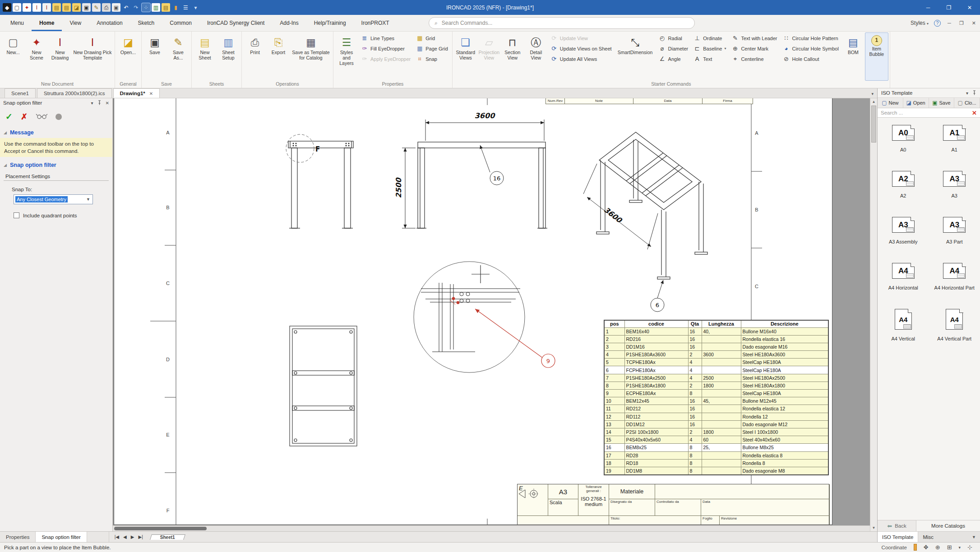  I want to click on ribbon-circular-hole-pattern-button: ∷Circular Hole Pattern, so click(811, 38).